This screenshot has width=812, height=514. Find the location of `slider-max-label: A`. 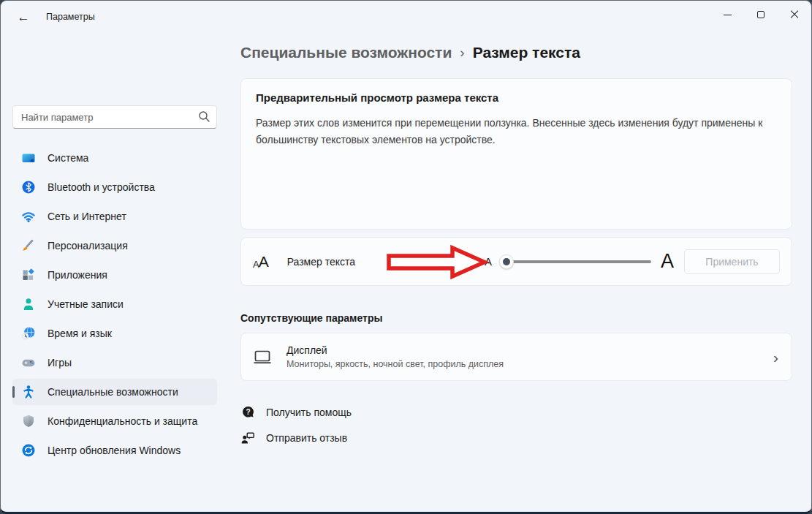

slider-max-label: A is located at coordinates (667, 262).